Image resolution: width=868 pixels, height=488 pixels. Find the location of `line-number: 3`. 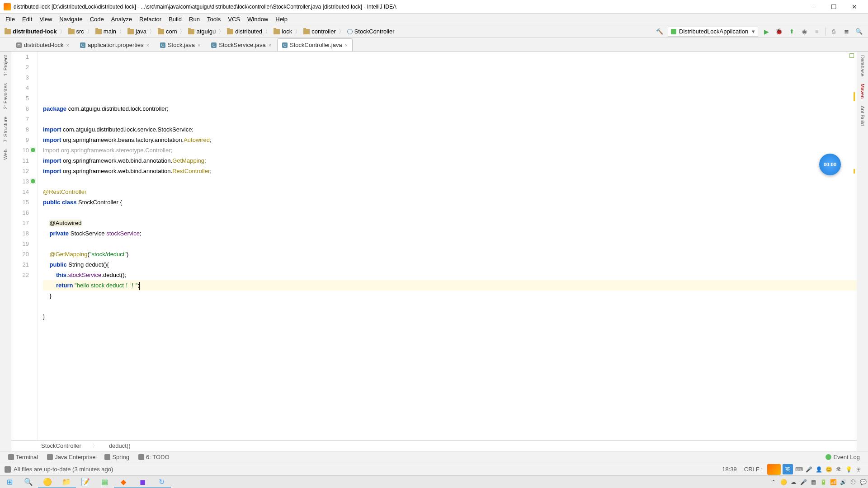

line-number: 3 is located at coordinates (20, 78).